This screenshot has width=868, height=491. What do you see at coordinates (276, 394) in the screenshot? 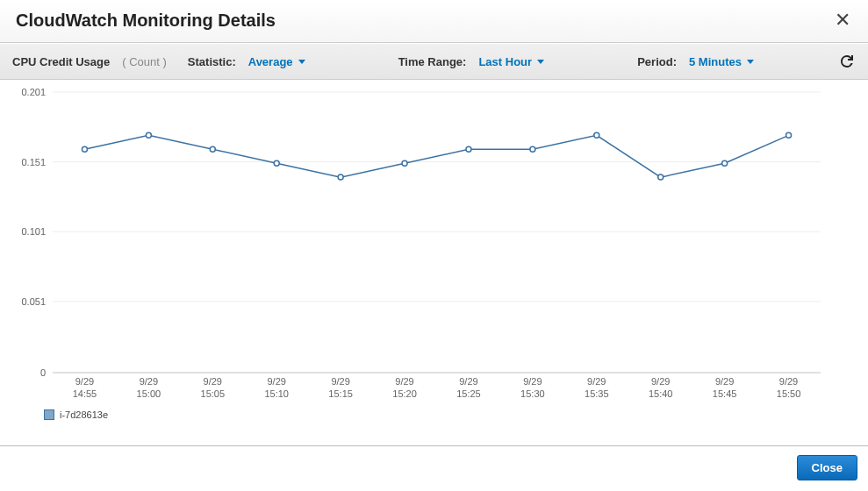
I see `svg-text: 15:10` at bounding box center [276, 394].